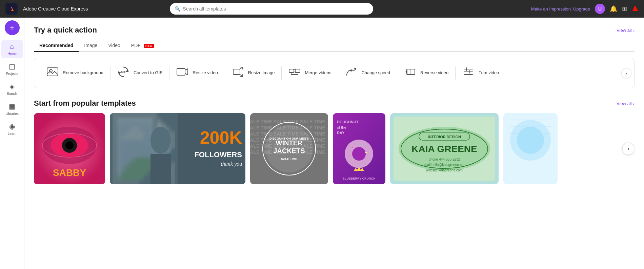  I want to click on merge-videos-icon, so click(295, 73).